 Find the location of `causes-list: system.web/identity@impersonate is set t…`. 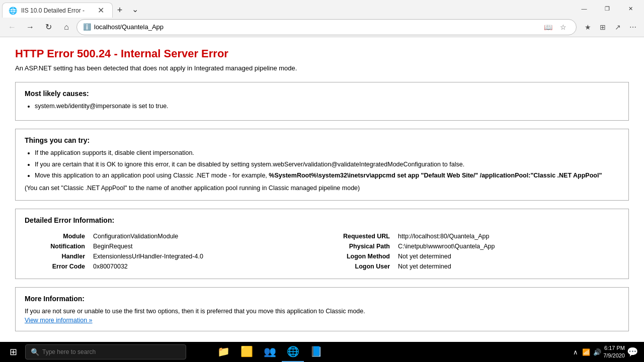

causes-list: system.web/identity@impersonate is set t… is located at coordinates (322, 107).